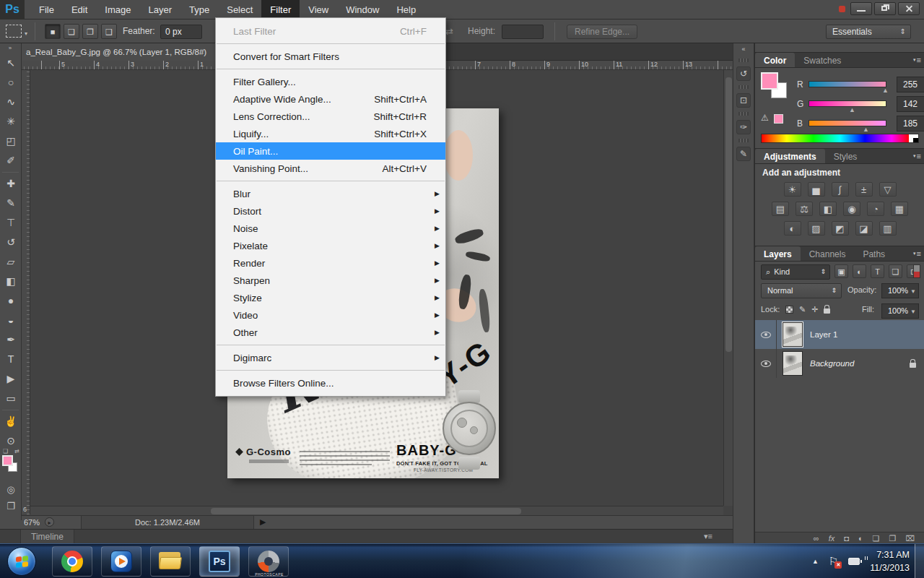  I want to click on horizontal-scrollbar-thumb, so click(366, 512).